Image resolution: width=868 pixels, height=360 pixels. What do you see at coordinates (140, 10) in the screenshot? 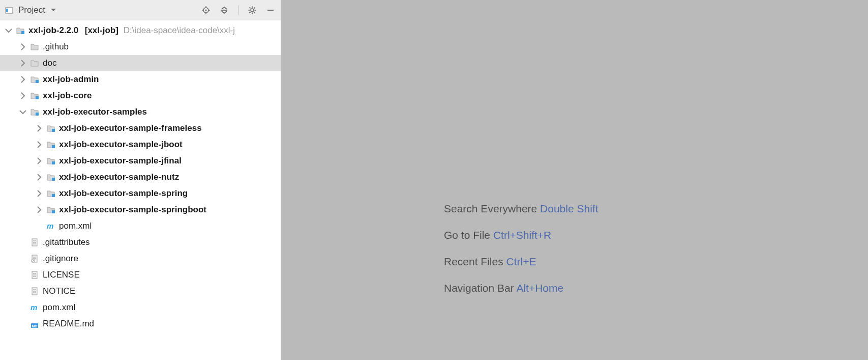
I see `panel-header: Project` at bounding box center [140, 10].